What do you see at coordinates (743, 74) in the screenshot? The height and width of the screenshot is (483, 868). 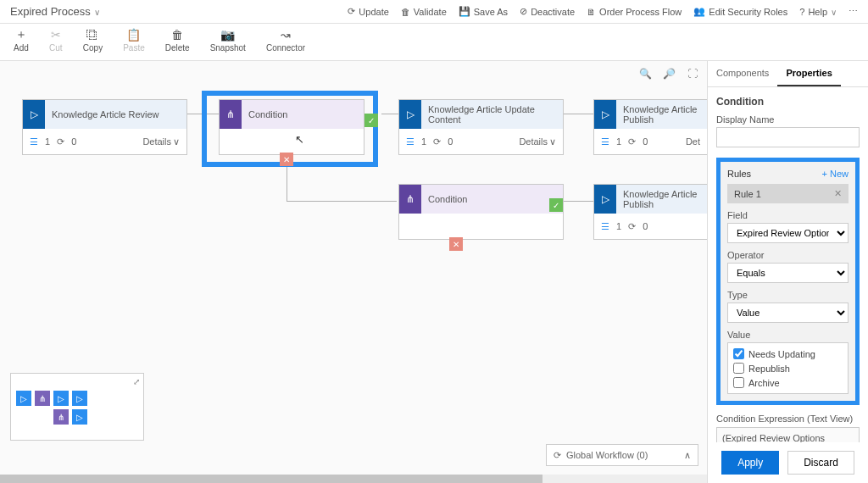 I see `tab-components: Components` at bounding box center [743, 74].